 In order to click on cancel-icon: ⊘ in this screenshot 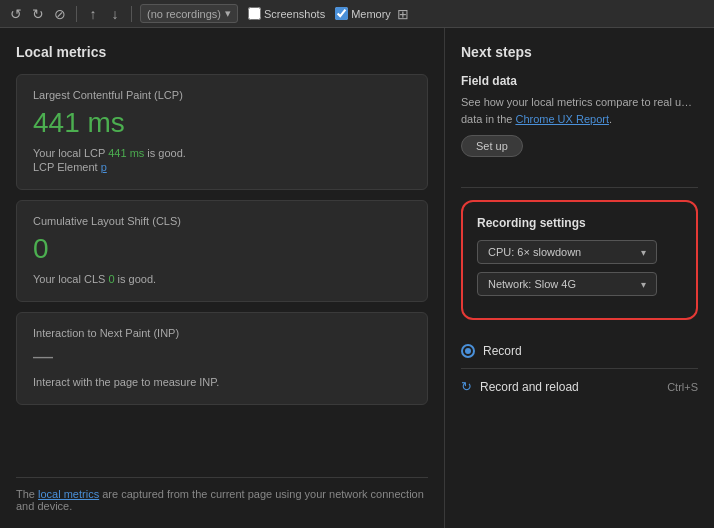, I will do `click(60, 14)`.